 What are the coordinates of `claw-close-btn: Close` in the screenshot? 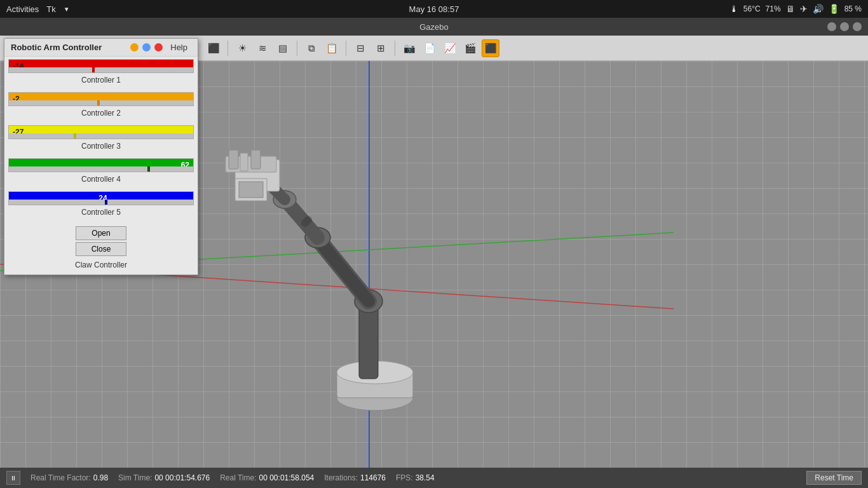 It's located at (101, 249).